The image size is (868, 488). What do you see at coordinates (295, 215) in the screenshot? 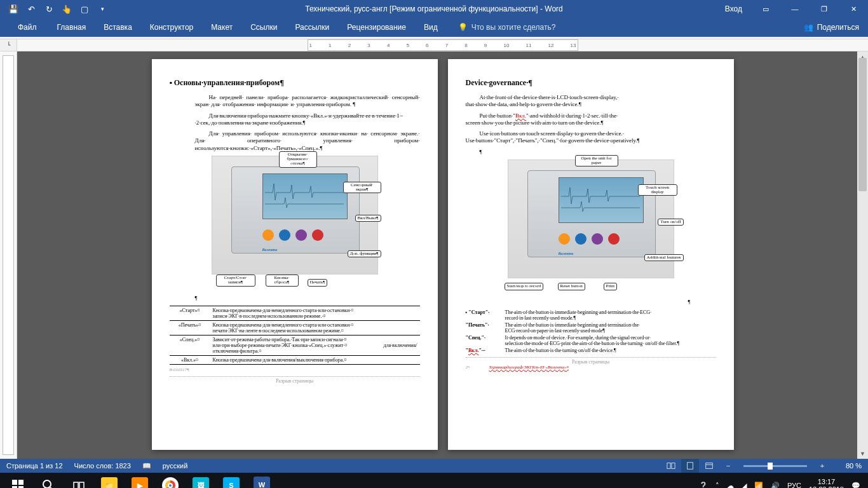
I see `device-diagram: Валента Открытие· бумажного· отсека¶ Сен…` at bounding box center [295, 215].